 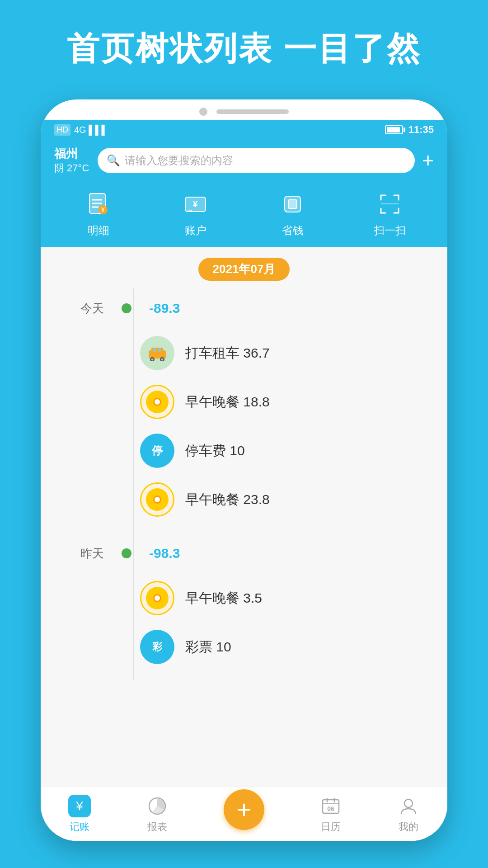 I want to click on lottery-icon: 彩, so click(x=157, y=647).